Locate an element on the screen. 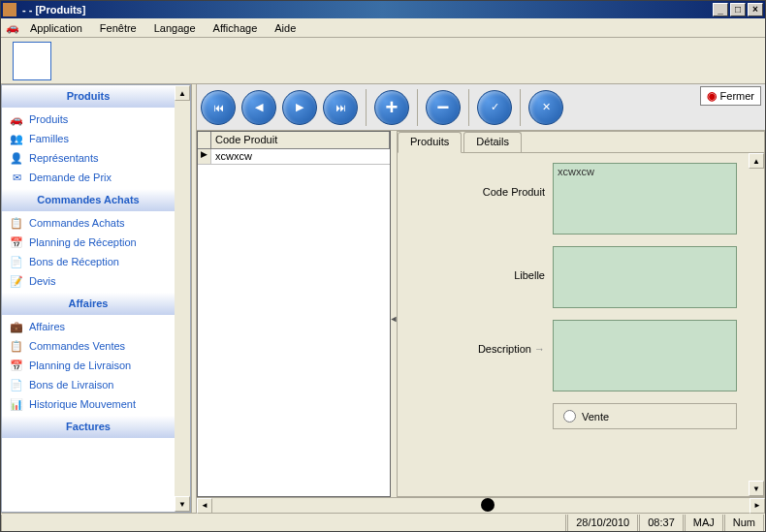 This screenshot has height=532, width=766. sidebar-item-historique: 📊Historique Mouvement is located at coordinates (88, 404).